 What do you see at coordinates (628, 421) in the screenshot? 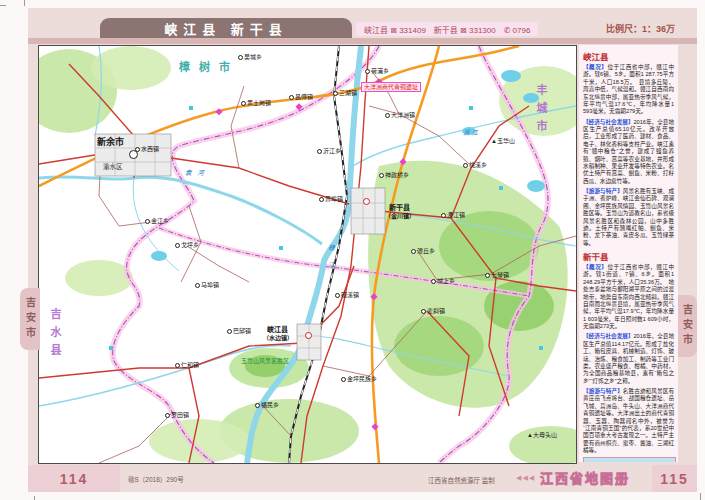
I see `xingan-tourism: 【旅游与特产】名胜古迹和风景区有黄庄岳飞点将台、战国粮仓遗址、岳飞城、莒洲岛、牛…` at bounding box center [628, 421].